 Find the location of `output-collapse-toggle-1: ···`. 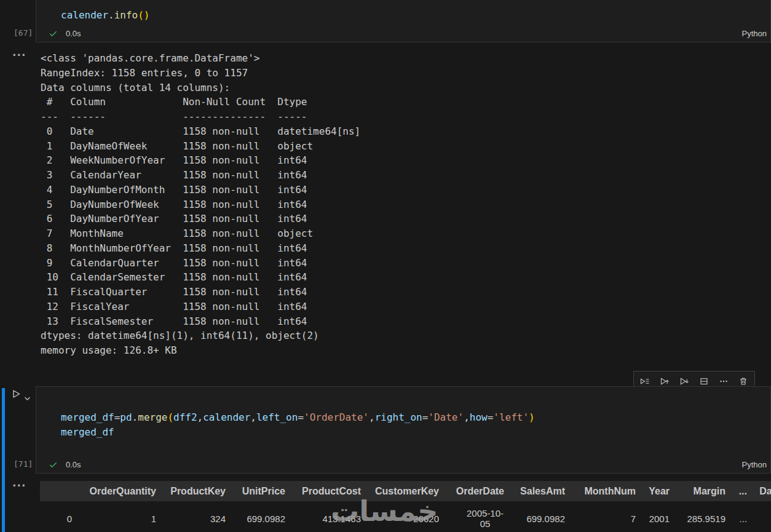

output-collapse-toggle-1: ··· is located at coordinates (19, 55).